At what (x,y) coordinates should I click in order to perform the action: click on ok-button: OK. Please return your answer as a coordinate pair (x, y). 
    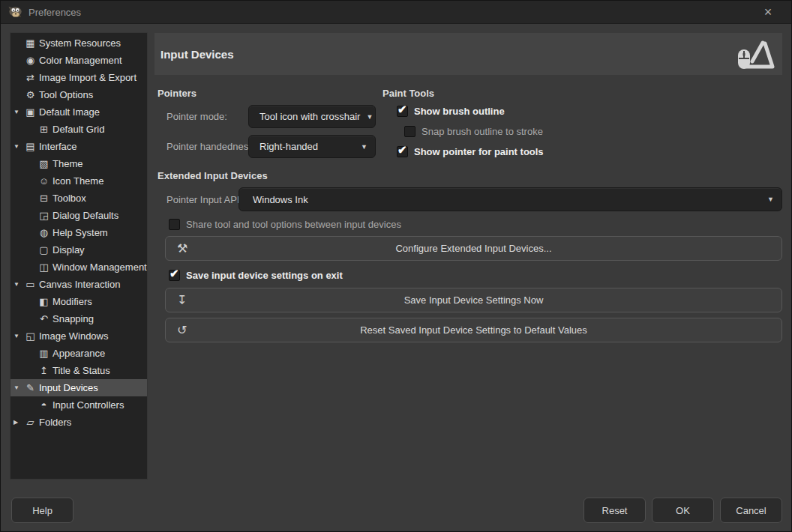
    Looking at the image, I should click on (682, 510).